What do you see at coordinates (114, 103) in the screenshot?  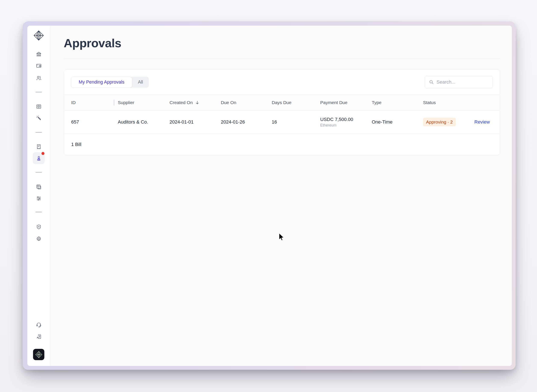 I see `column-resize-handle` at bounding box center [114, 103].